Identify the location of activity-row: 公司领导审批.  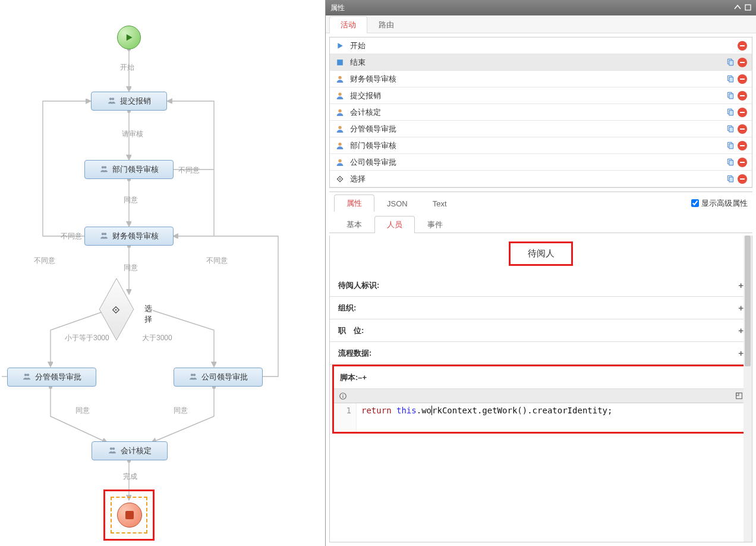
(541, 162).